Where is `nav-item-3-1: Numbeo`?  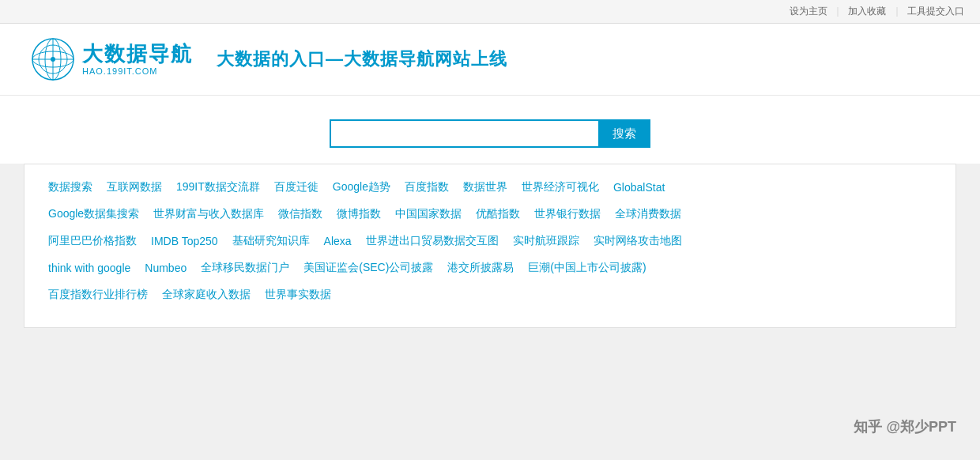
nav-item-3-1: Numbeo is located at coordinates (172, 268).